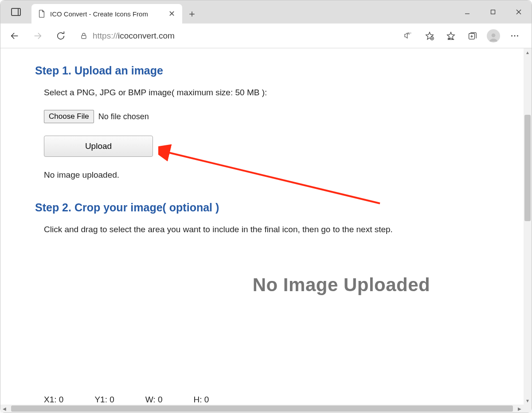  I want to click on tab-actions-button, so click(16, 12).